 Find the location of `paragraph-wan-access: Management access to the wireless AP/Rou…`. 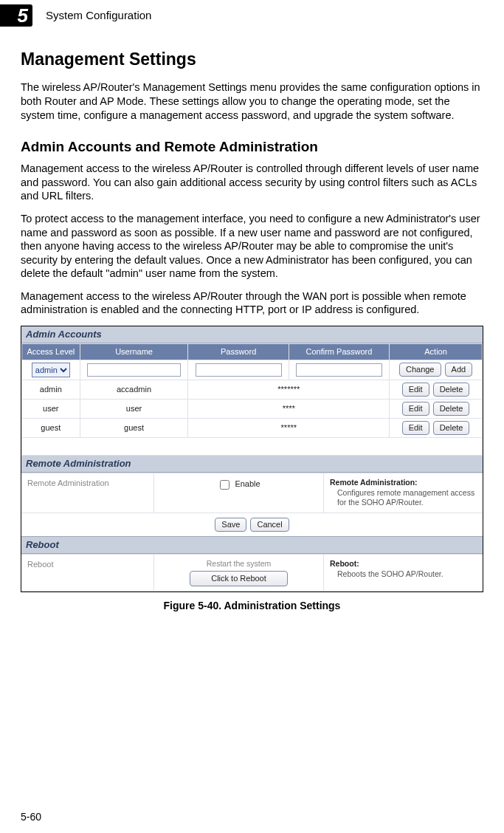

paragraph-wan-access: Management access to the wireless AP/Rou… is located at coordinates (252, 303).